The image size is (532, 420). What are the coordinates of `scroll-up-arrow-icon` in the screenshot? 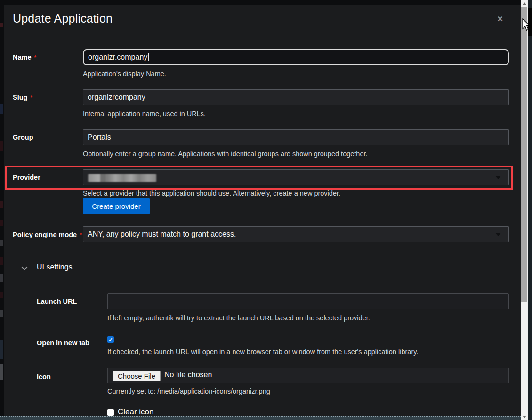 It's located at (524, 4).